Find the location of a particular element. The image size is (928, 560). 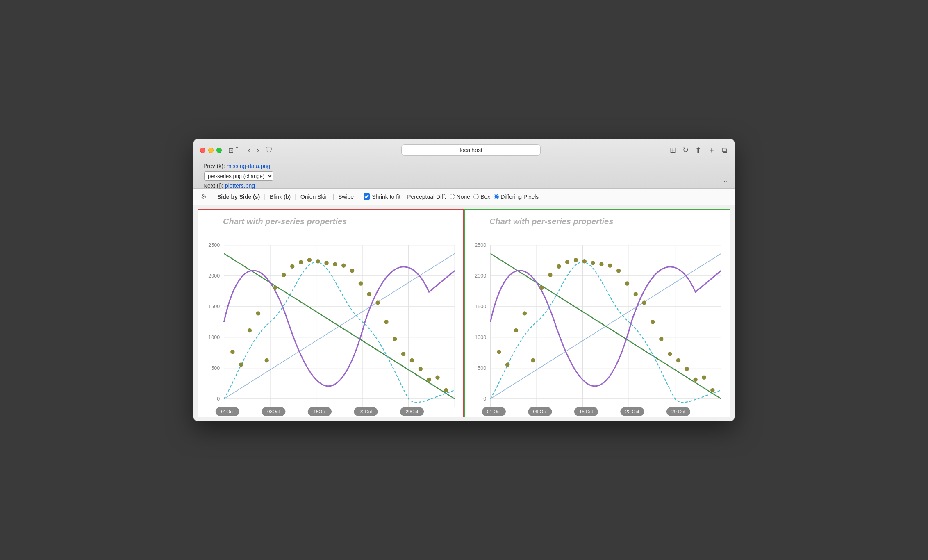

perceptual-diff-label: Perceptual Diff: is located at coordinates (426, 197).